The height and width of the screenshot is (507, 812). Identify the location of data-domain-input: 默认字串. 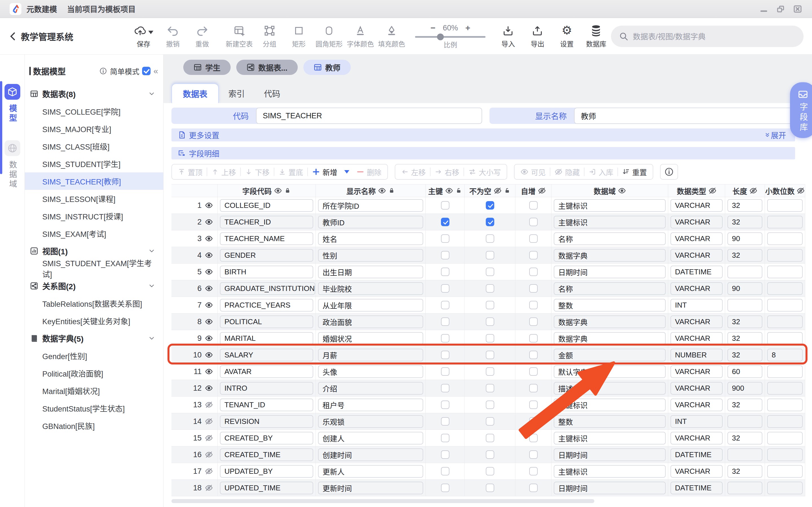
(610, 372).